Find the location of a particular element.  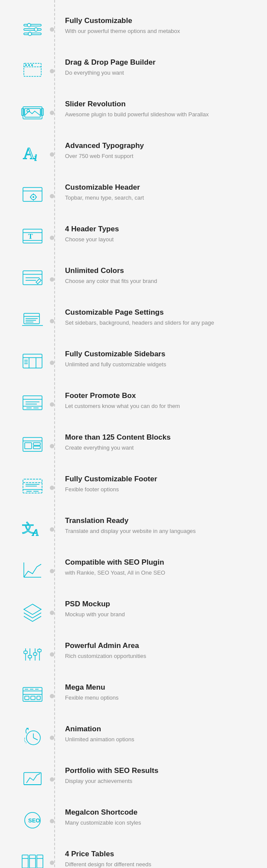

feature-item-admin-area: Powerful Admin Area Rich customization o… is located at coordinates (134, 654).